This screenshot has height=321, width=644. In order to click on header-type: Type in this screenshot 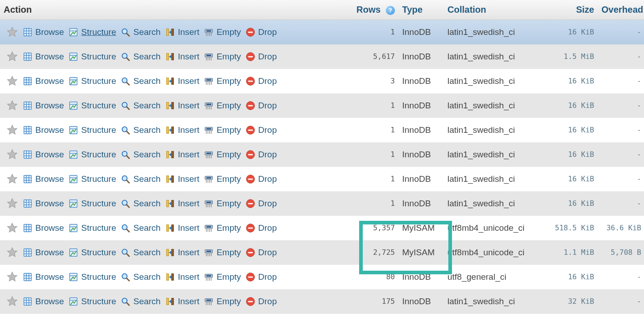, I will do `click(421, 10)`.